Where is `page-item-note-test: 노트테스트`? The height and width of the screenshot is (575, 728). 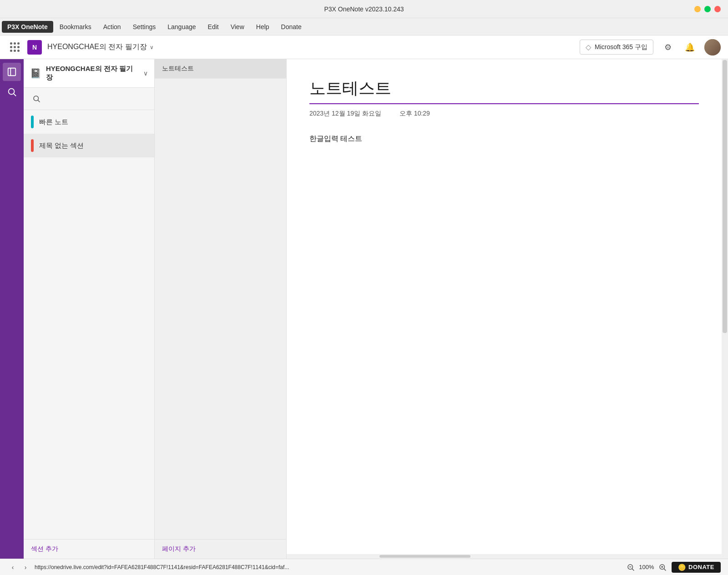 page-item-note-test: 노트테스트 is located at coordinates (220, 69).